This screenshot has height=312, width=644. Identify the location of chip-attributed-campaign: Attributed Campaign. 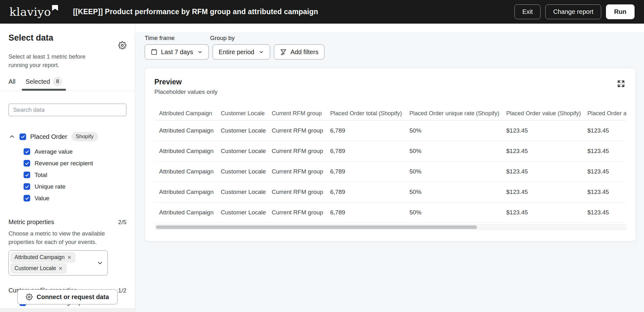
(43, 258).